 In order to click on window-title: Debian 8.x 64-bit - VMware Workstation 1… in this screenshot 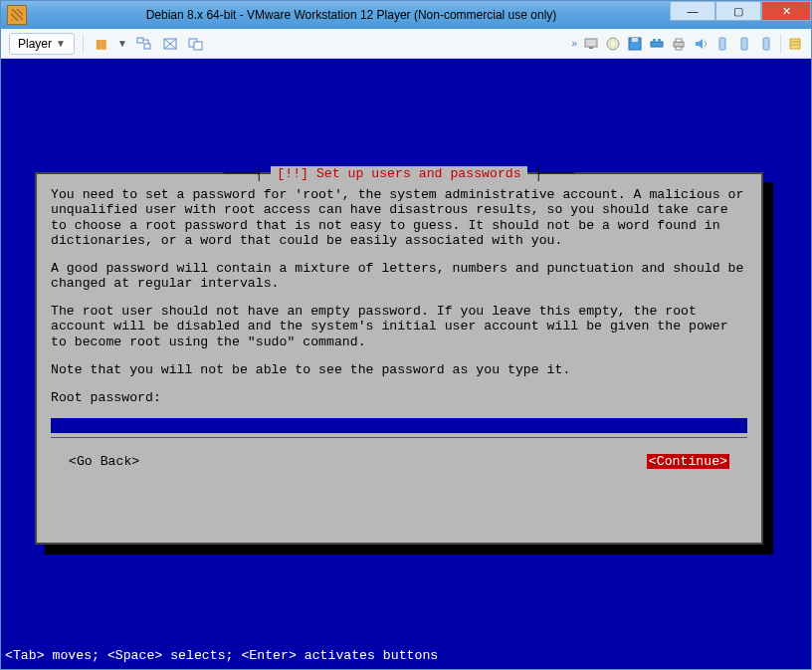, I will do `click(351, 15)`.